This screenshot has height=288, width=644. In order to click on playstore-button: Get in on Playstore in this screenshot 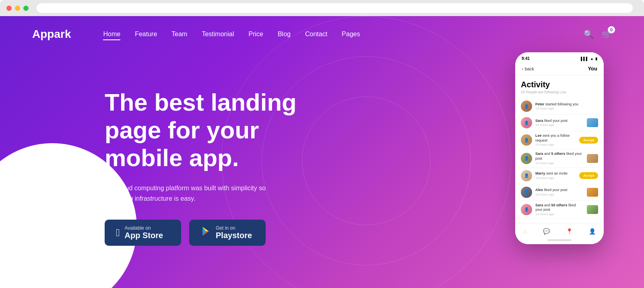, I will do `click(227, 232)`.